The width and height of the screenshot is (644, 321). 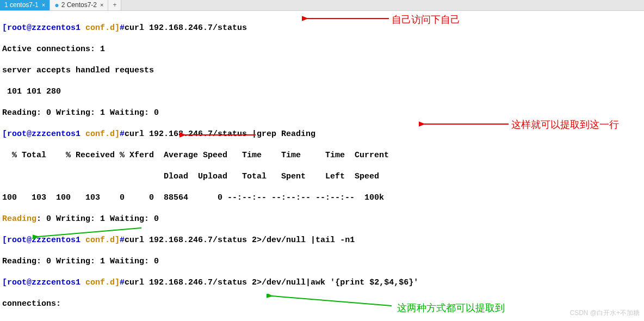 I want to click on annotation-3: 这两种方式都可以提取到, so click(x=451, y=308).